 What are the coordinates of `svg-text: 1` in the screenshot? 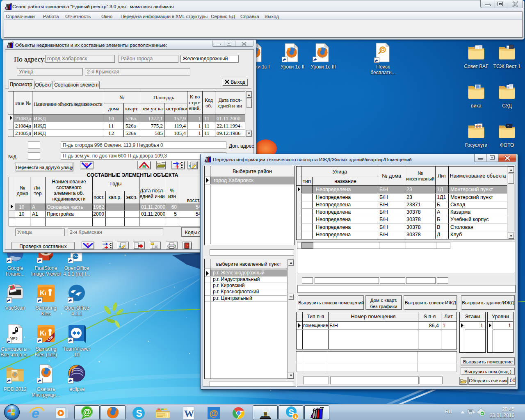 It's located at (296, 417).